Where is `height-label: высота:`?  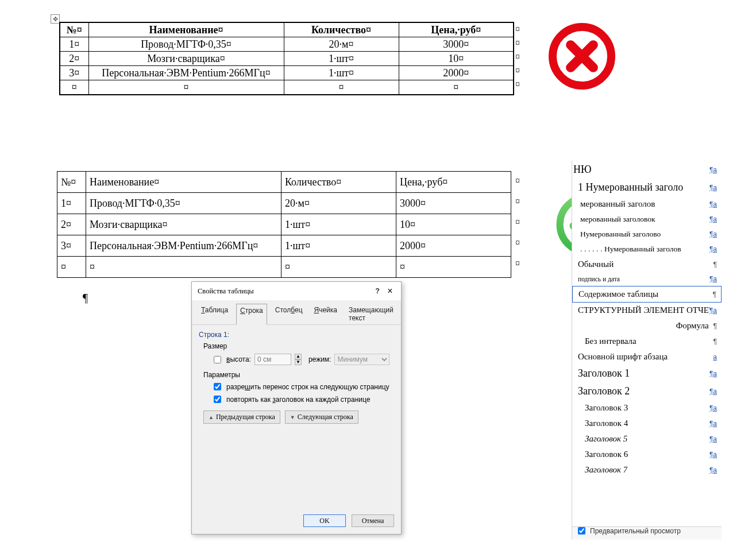 height-label: высота: is located at coordinates (239, 359).